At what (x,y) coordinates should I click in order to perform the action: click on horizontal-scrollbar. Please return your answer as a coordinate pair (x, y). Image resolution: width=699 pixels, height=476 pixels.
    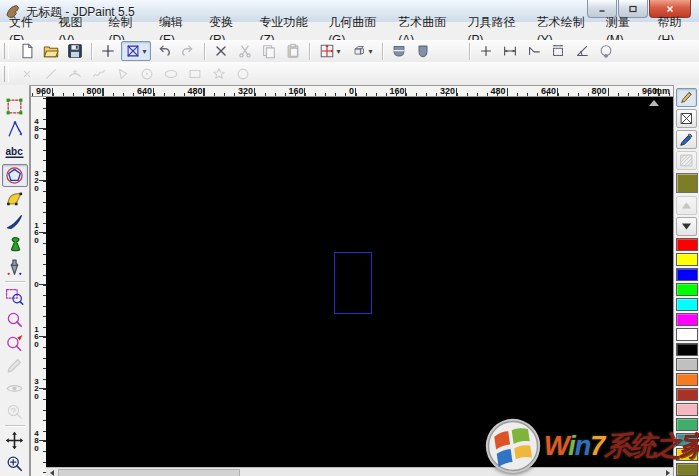
    Looking at the image, I should click on (360, 472).